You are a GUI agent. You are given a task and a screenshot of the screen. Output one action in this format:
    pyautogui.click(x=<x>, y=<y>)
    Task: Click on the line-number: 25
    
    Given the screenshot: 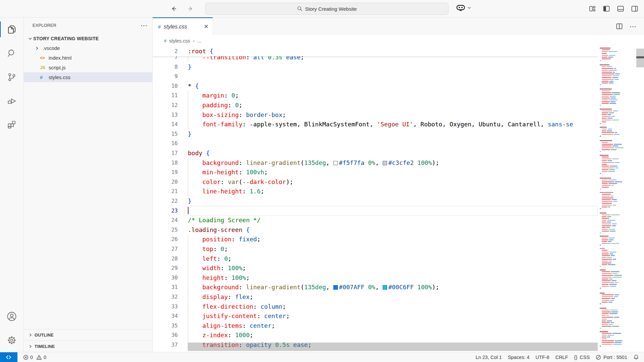 What is the action you would take?
    pyautogui.click(x=165, y=230)
    